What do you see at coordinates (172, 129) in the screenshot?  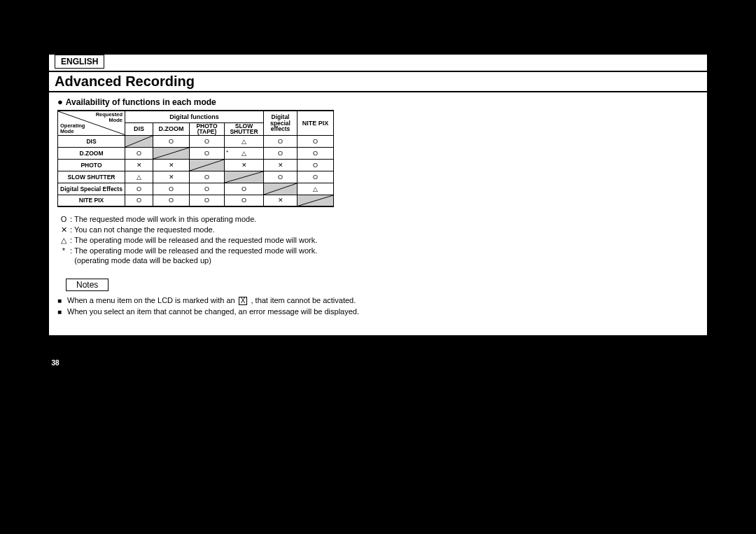 I see `col-dzoom: D.ZOOM` at bounding box center [172, 129].